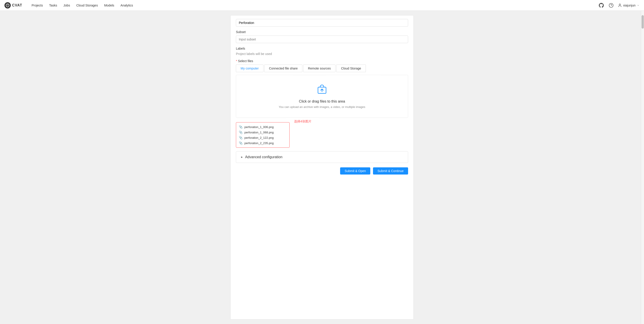  What do you see at coordinates (37, 5) in the screenshot?
I see `nav-projects: Projects` at bounding box center [37, 5].